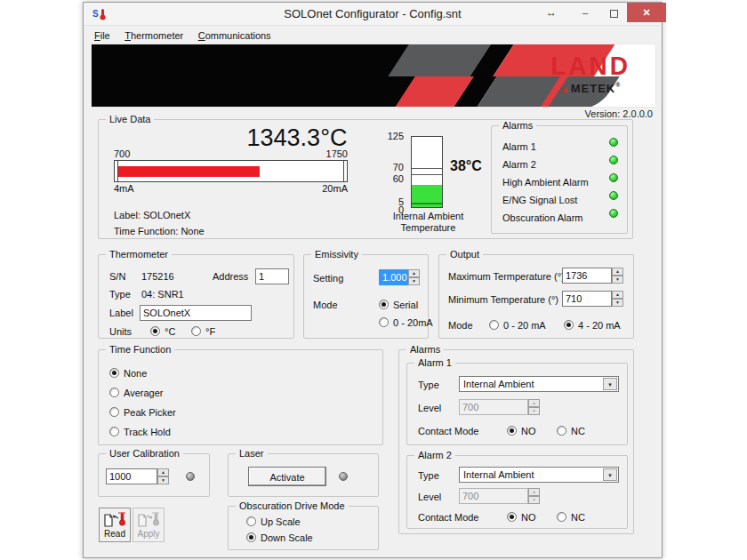  What do you see at coordinates (562, 517) in the screenshot?
I see `alarm2-nc-radio` at bounding box center [562, 517].